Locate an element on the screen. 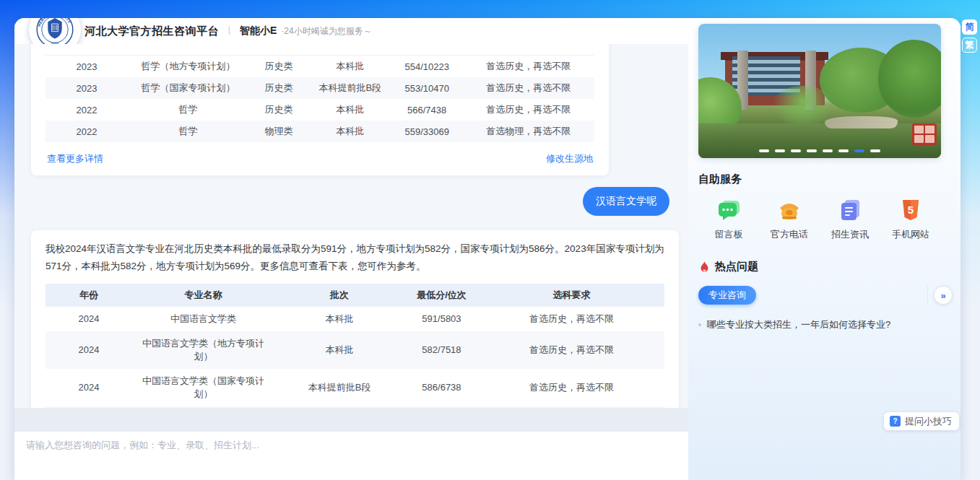  col-header-major: 专业名称 is located at coordinates (204, 295).